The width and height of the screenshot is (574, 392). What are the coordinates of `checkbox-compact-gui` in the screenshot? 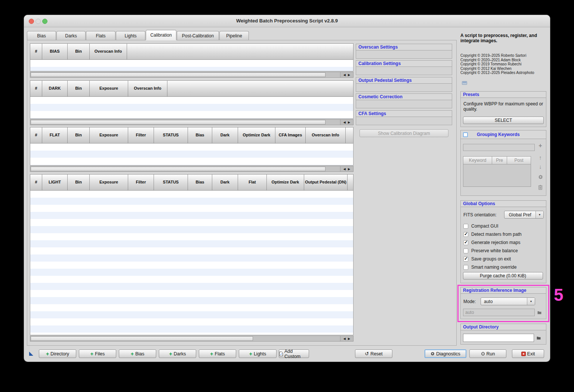 It's located at (466, 226).